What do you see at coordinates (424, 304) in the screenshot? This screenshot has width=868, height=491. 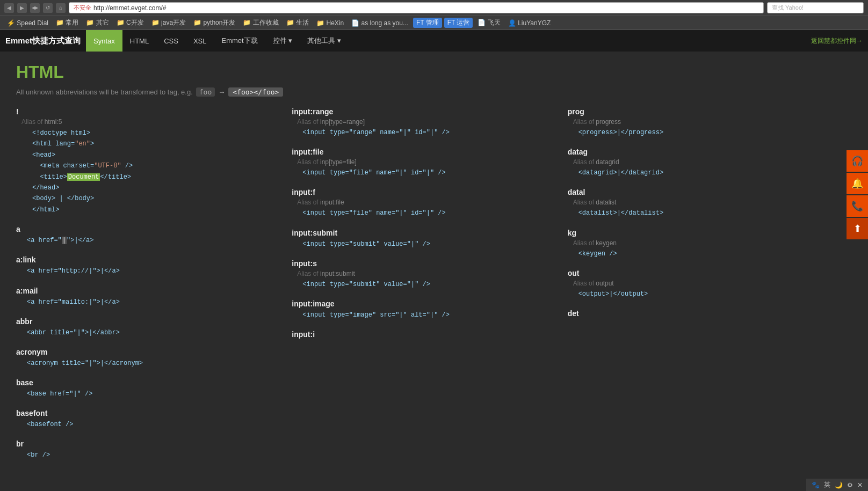 I see `entry-inputimage-title: input:image` at bounding box center [424, 304].